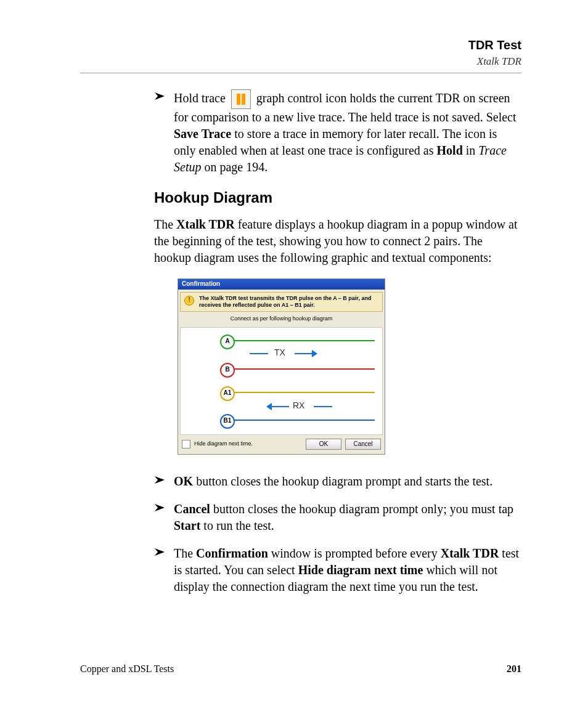 The image size is (588, 714). What do you see at coordinates (184, 481) in the screenshot?
I see `bold-ok: OK` at bounding box center [184, 481].